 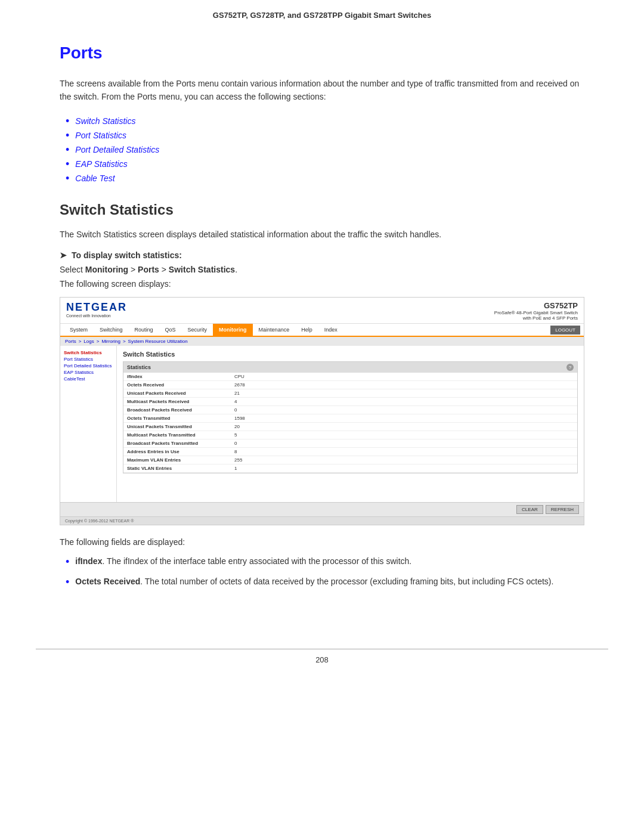 What do you see at coordinates (233, 330) in the screenshot?
I see `nav-monitoring: Monitoring` at bounding box center [233, 330].